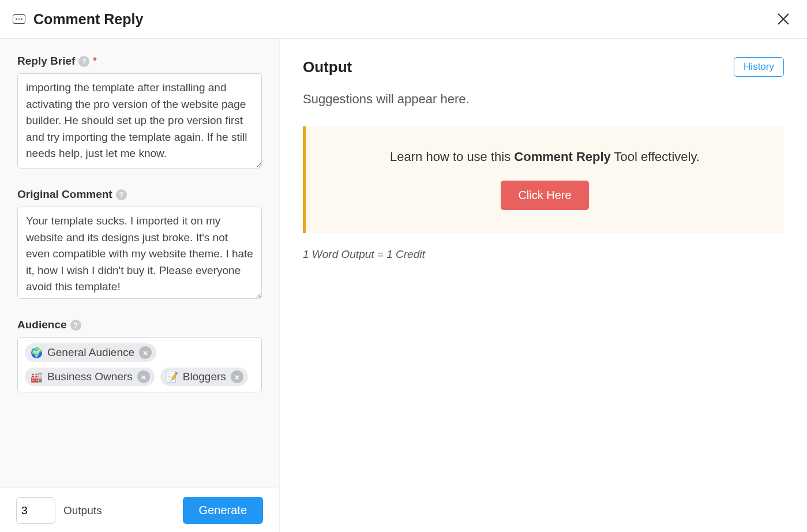  I want to click on info-text-suffix: Tool effectively., so click(655, 157).